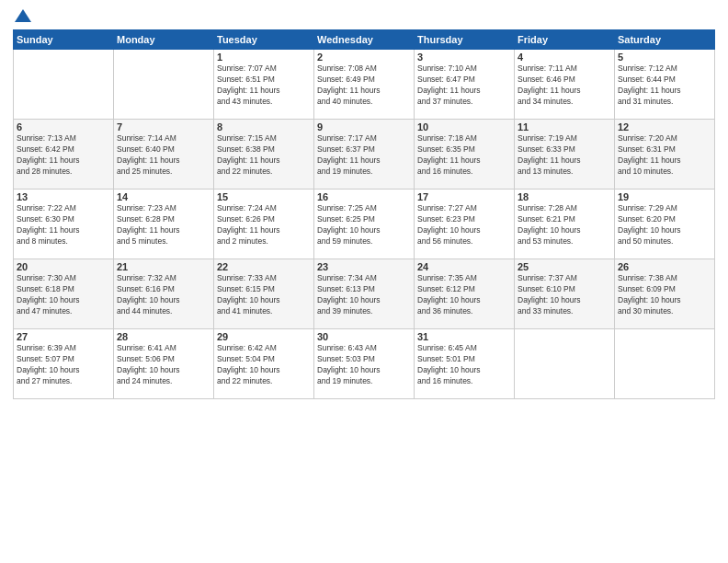 This screenshot has width=728, height=563. What do you see at coordinates (164, 40) in the screenshot?
I see `day-header-monday: Monday` at bounding box center [164, 40].